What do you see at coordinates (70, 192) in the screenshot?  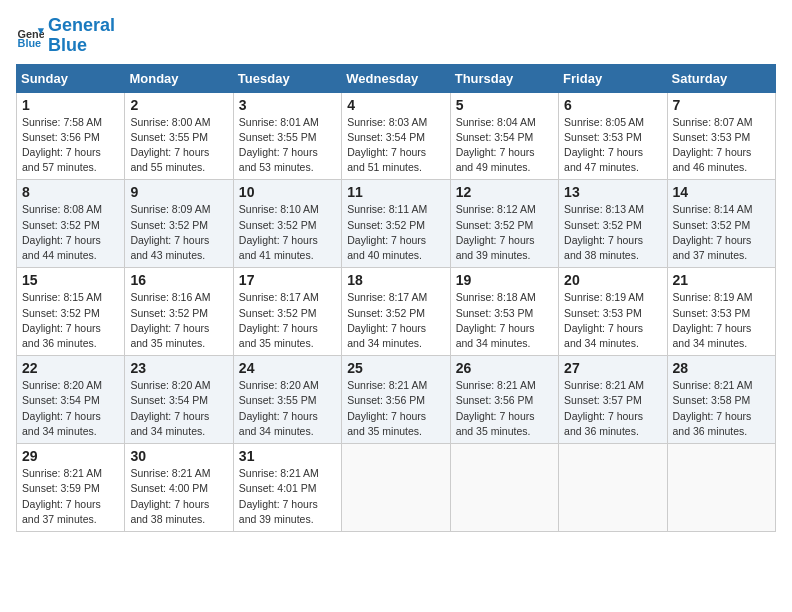 I see `day-number: 8` at bounding box center [70, 192].